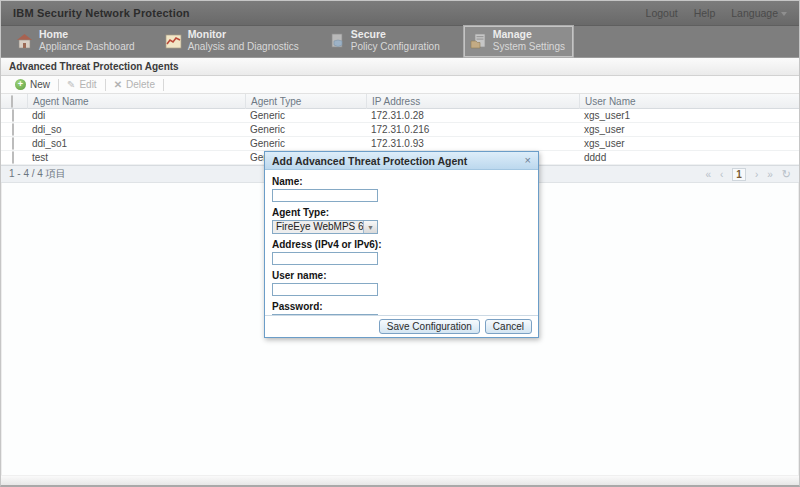 The height and width of the screenshot is (487, 800). What do you see at coordinates (325, 196) in the screenshot?
I see `name-field` at bounding box center [325, 196].